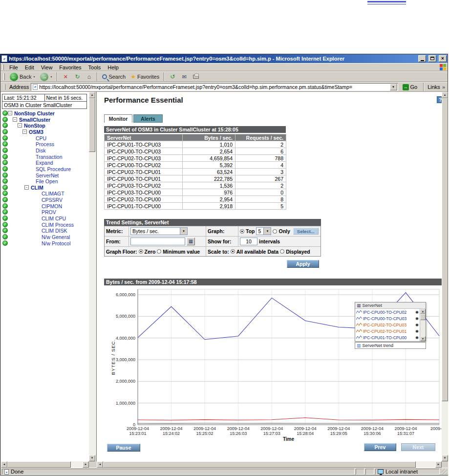 The height and width of the screenshot is (476, 449). What do you see at coordinates (34, 77) in the screenshot?
I see `back-dropdown-icon: ▼` at bounding box center [34, 77].